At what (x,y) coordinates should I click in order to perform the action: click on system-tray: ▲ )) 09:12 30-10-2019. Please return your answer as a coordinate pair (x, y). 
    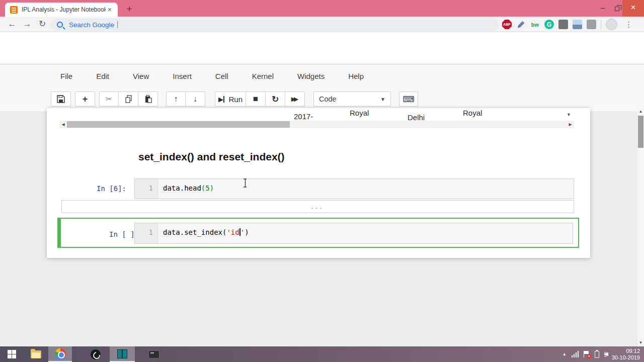
    Looking at the image, I should click on (601, 354).